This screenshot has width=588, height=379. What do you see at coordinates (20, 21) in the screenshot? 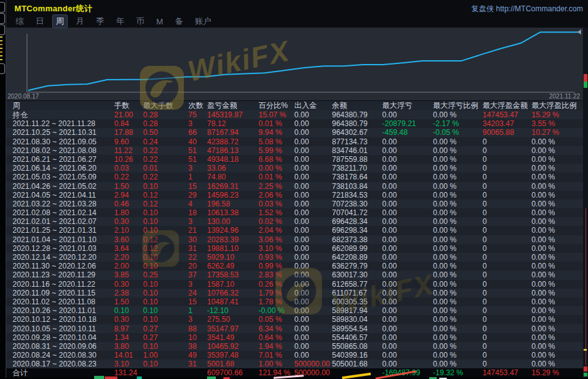
I see `menu-item-综: 综` at bounding box center [20, 21].